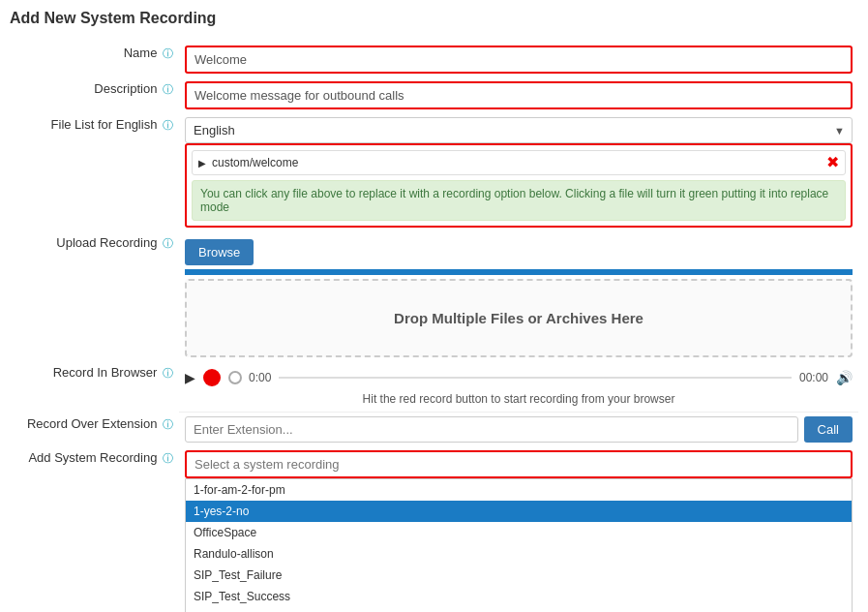  What do you see at coordinates (519, 399) in the screenshot?
I see `record-hint: Hit the red record button to start recor…` at bounding box center [519, 399].